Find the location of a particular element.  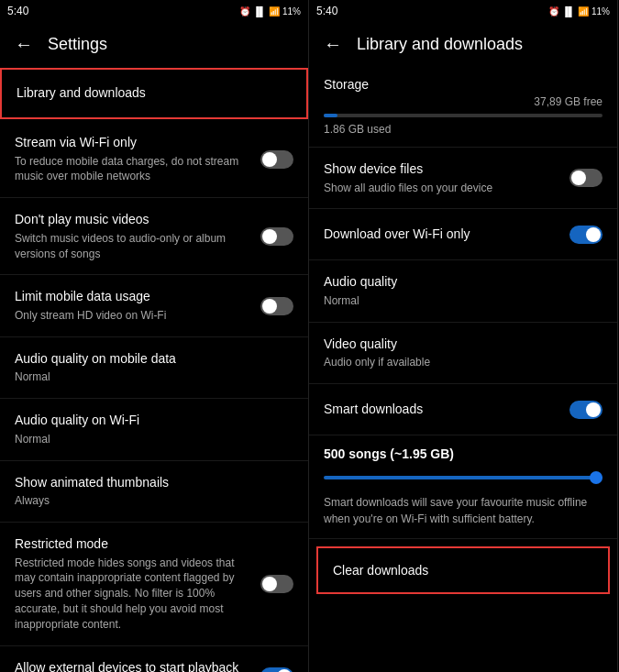

status-icons-right: ⏰ ▐▌ 📶 11% is located at coordinates (580, 11).